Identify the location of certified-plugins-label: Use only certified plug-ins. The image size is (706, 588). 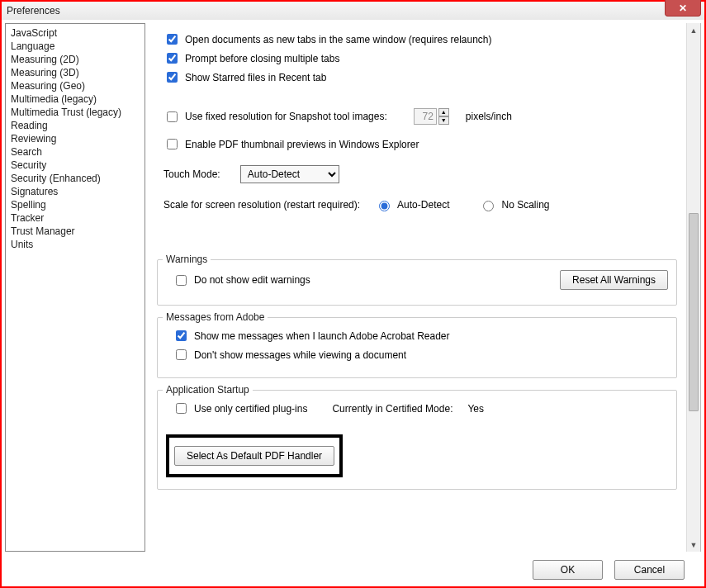
(251, 409).